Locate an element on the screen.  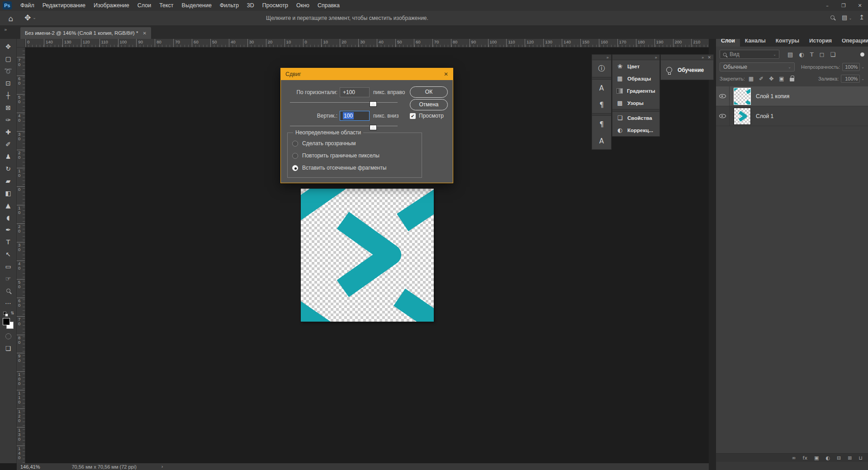
object-selection-tool: ⊡ is located at coordinates (8, 83).